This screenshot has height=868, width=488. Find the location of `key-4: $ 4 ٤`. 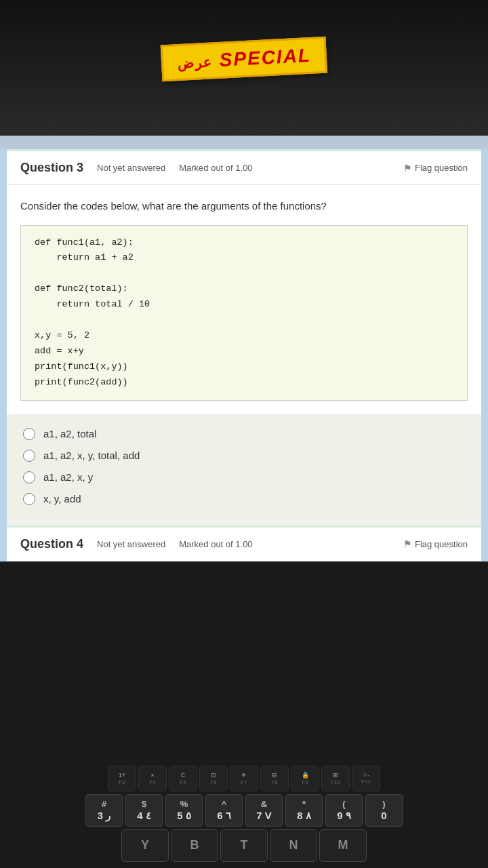

key-4: $ 4 ٤ is located at coordinates (144, 810).